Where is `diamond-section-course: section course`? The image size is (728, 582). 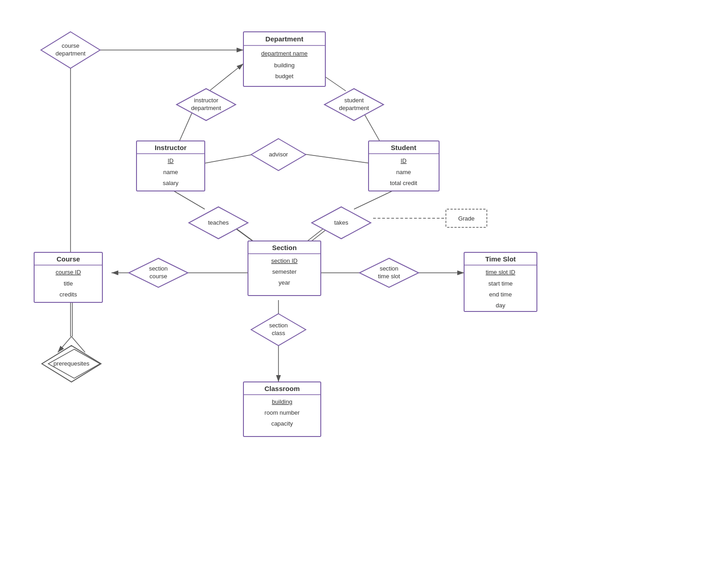 diamond-section-course: section course is located at coordinates (158, 273).